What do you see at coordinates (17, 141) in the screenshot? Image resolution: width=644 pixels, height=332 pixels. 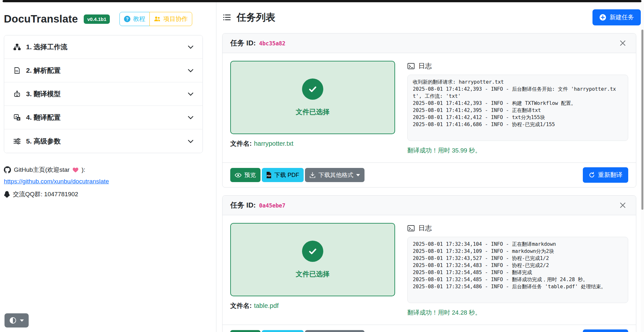 I see `sliders-icon` at bounding box center [17, 141].